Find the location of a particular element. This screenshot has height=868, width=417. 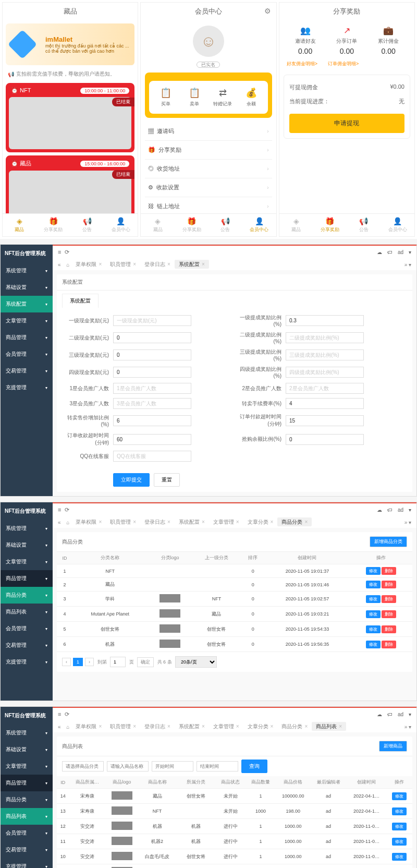

avatar is located at coordinates (208, 41).